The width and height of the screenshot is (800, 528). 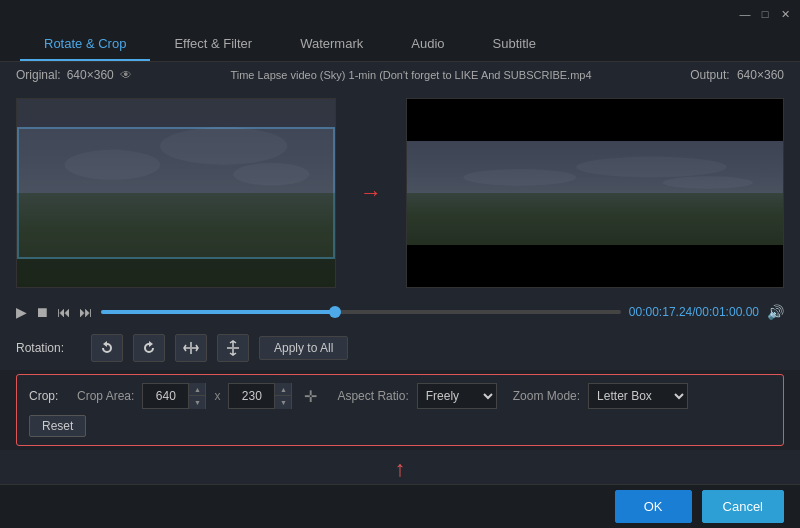 What do you see at coordinates (400, 348) in the screenshot?
I see `rotation-section: Rotation: Apply to All` at bounding box center [400, 348].